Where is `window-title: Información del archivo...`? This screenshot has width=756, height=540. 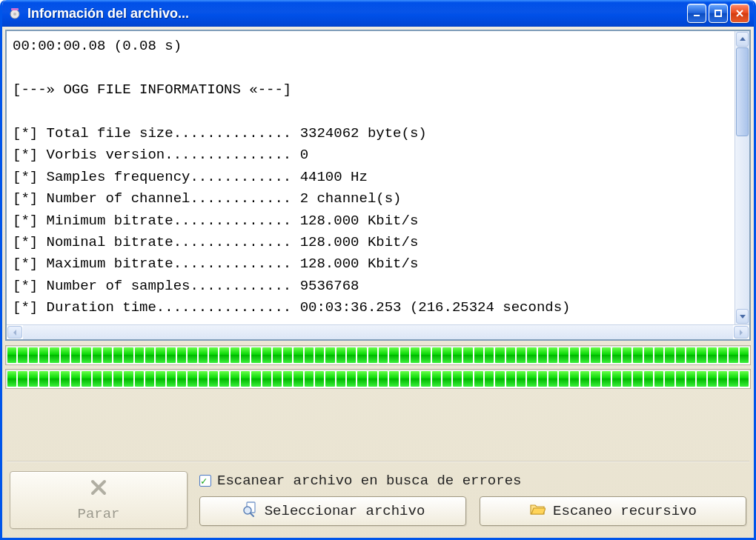 window-title: Información del archivo... is located at coordinates (357, 13).